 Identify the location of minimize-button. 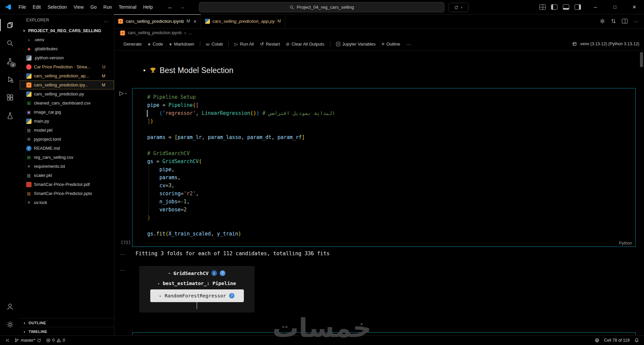
(595, 7).